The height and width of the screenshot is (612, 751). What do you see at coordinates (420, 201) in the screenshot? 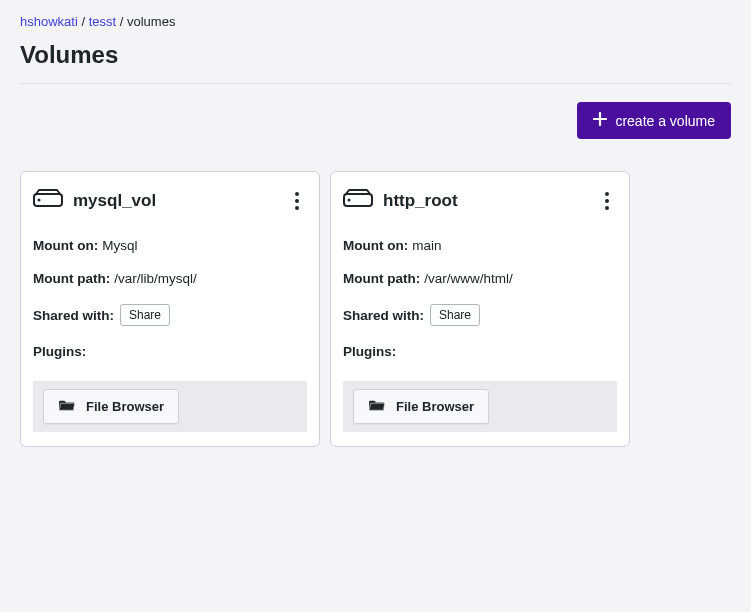
I see `volume-name: http_root` at bounding box center [420, 201].